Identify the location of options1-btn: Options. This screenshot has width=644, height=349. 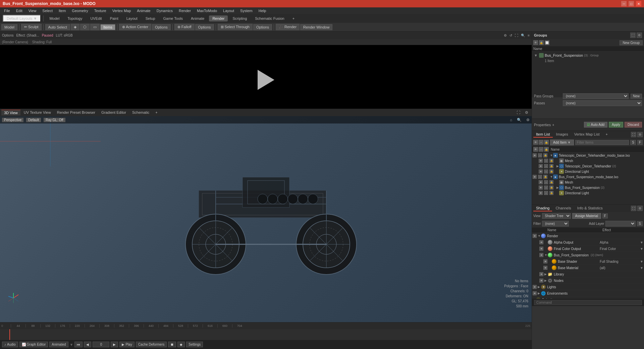
(161, 27).